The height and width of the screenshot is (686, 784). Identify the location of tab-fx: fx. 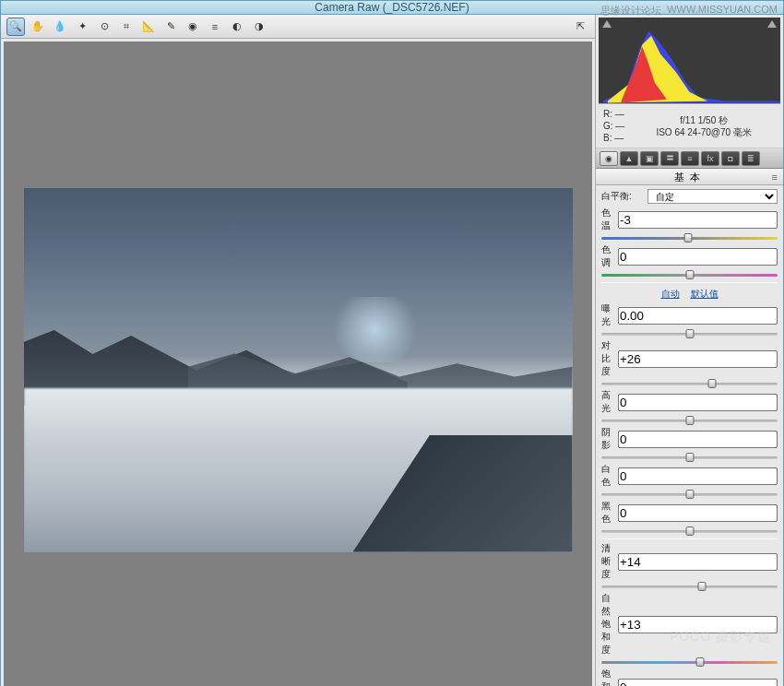
(710, 159).